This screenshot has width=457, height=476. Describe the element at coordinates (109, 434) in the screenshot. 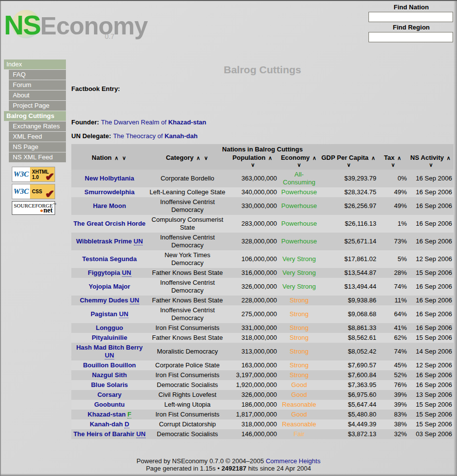

I see `nation-cell: The Heirs of Barahir UN` at that location.